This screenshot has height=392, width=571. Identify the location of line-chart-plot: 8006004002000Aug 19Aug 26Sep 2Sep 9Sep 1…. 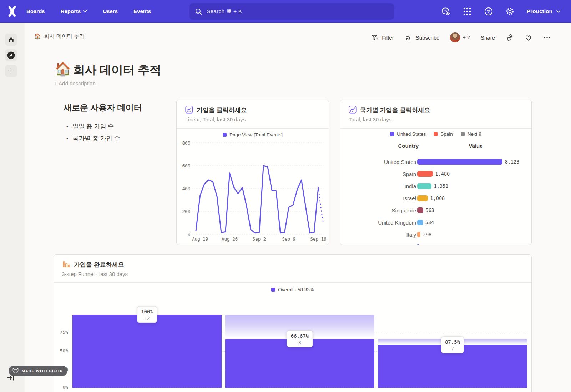
(253, 172).